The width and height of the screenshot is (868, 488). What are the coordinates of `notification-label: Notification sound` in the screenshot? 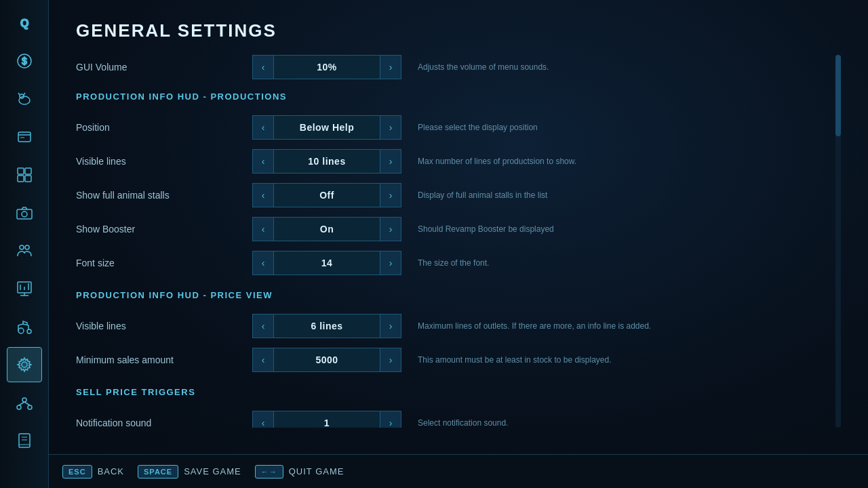 It's located at (164, 423).